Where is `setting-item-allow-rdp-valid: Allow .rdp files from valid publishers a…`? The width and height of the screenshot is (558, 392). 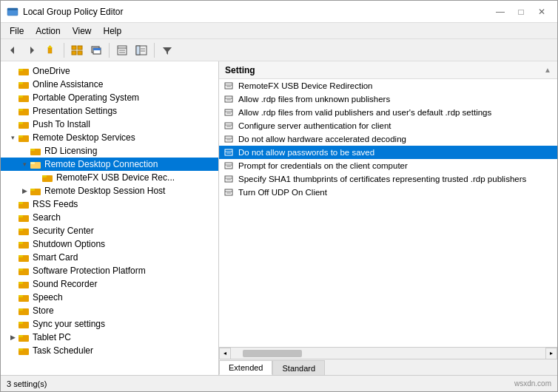 setting-item-allow-rdp-valid: Allow .rdp files from valid publishers a… is located at coordinates (388, 112).